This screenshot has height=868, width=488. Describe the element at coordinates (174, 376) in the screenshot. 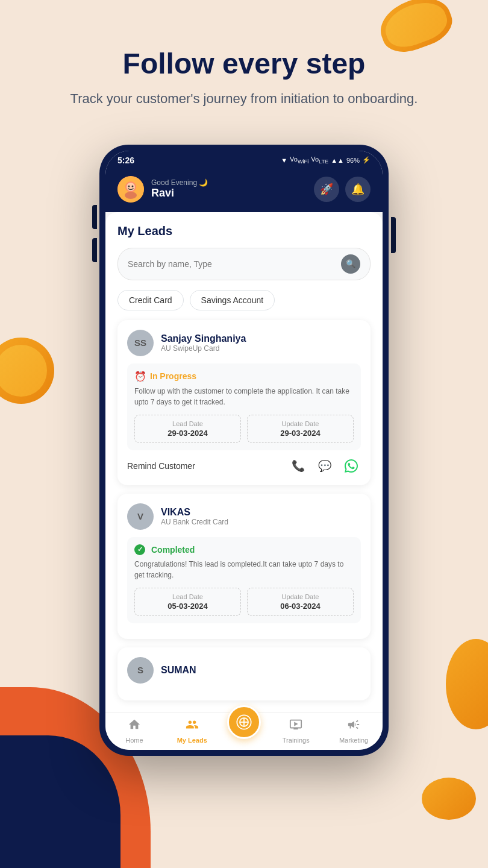

I see `in-progress-text: In Progress` at that location.